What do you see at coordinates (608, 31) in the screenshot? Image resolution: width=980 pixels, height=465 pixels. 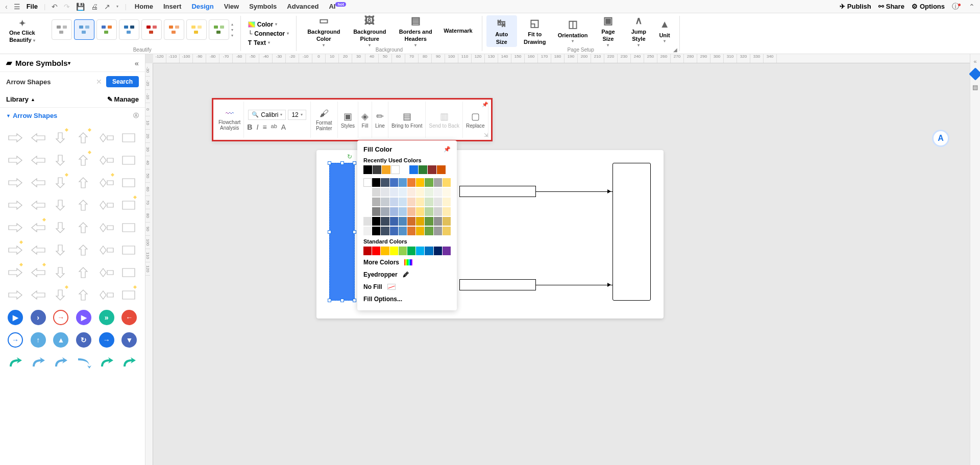 I see `page-size-button: ▣Page Size▾` at bounding box center [608, 31].